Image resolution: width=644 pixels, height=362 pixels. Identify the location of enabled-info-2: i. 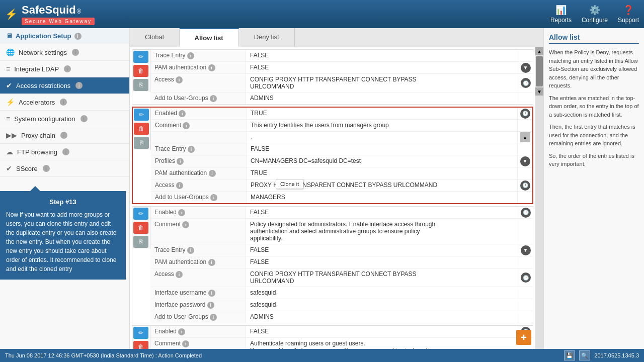
(182, 213).